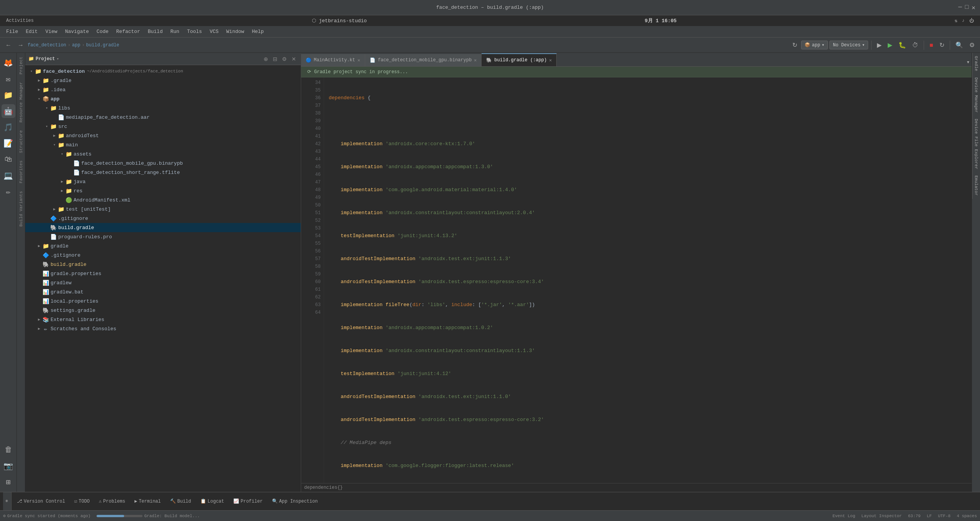 The height and width of the screenshot is (521, 980). I want to click on menu-file: File, so click(12, 31).